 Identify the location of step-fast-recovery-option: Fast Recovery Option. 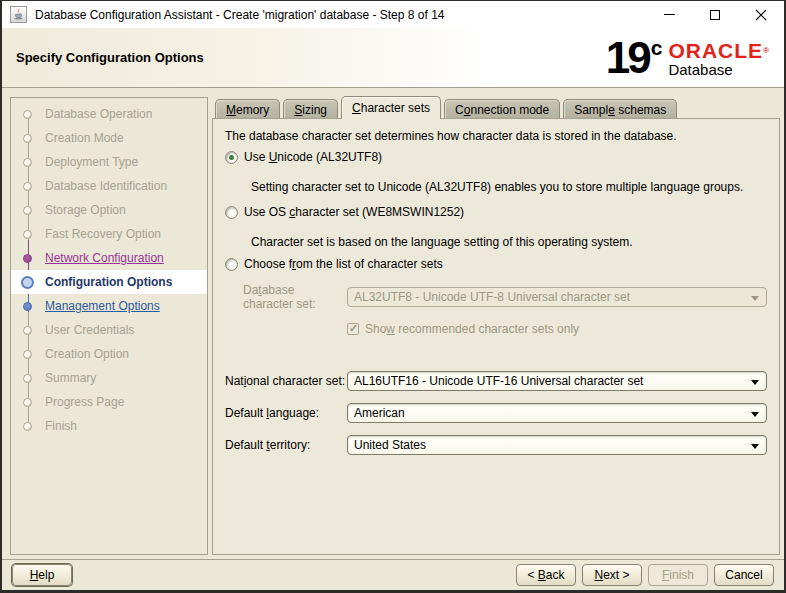
(109, 234).